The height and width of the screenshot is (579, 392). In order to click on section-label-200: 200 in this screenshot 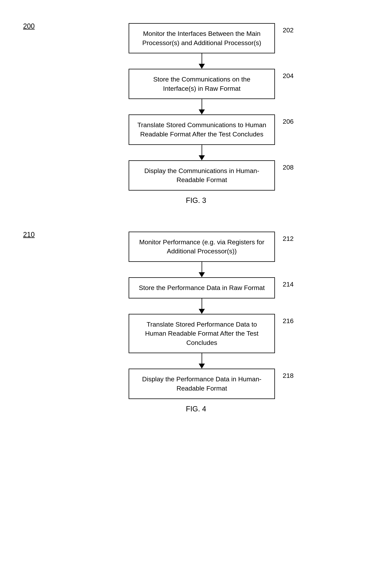, I will do `click(29, 26)`.